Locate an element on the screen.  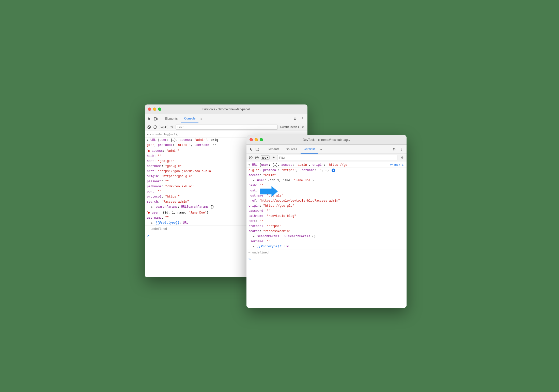
toolbar-divider-front is located at coordinates (262, 149).